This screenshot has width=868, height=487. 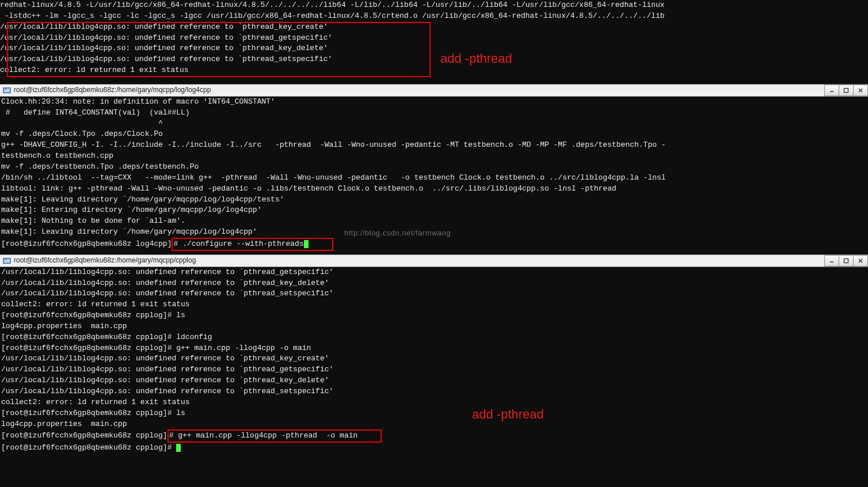 What do you see at coordinates (434, 436) in the screenshot?
I see `shell-prompt-line: [root@izuf6fcchx6gp8qbemku68z cpplog]# g…` at bounding box center [434, 436].